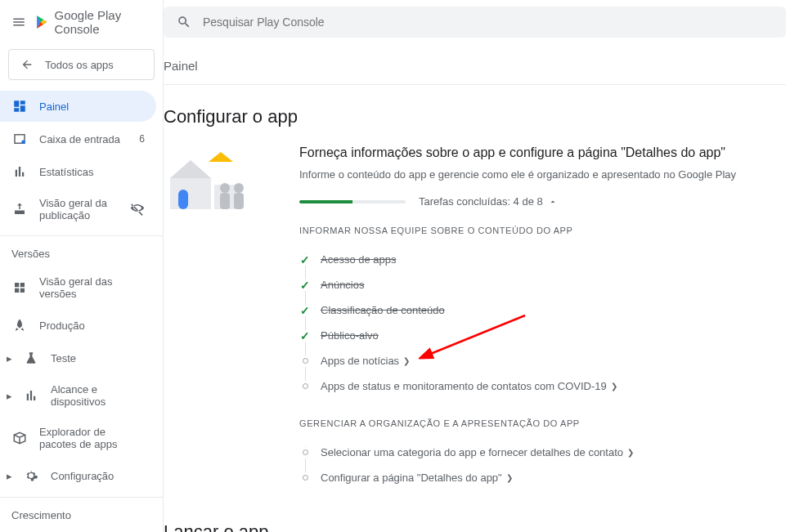 The image size is (799, 532). Describe the element at coordinates (553, 453) in the screenshot. I see `task-select-category: Selecionar uma categoria do app e fornec…` at that location.